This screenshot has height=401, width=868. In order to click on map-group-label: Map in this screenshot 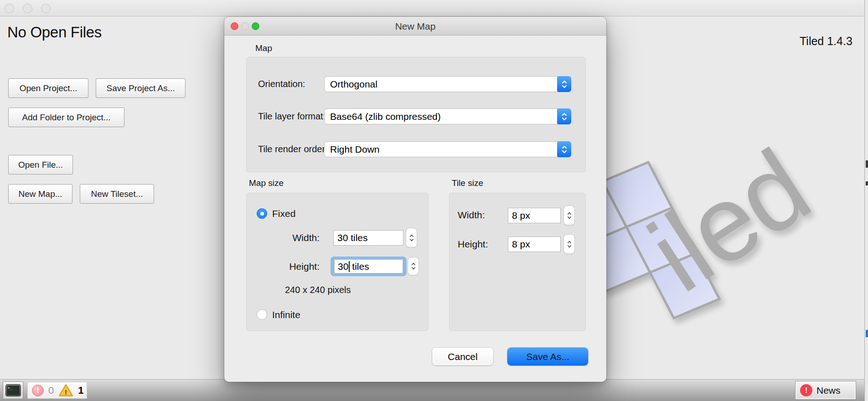, I will do `click(264, 48)`.